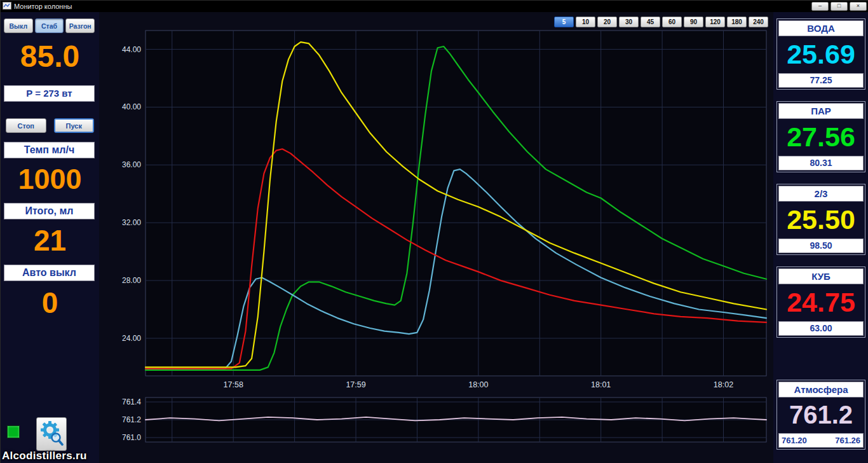  Describe the element at coordinates (51, 434) in the screenshot. I see `settings-button` at that location.